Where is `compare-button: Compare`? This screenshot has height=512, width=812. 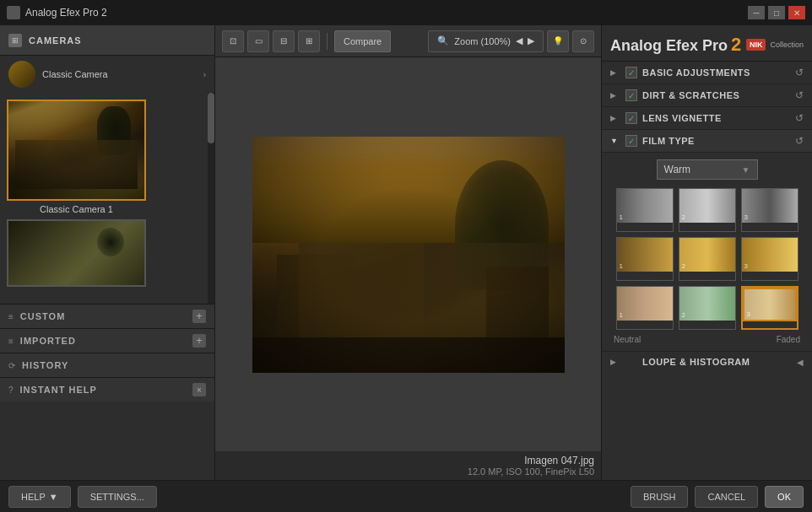 compare-button: Compare is located at coordinates (363, 41).